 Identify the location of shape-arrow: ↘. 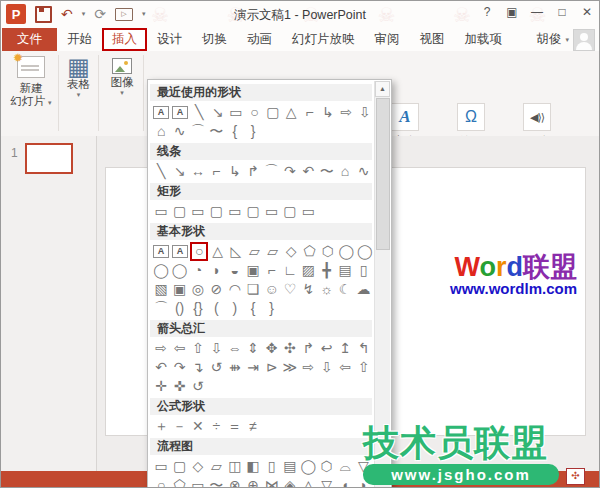
(217, 112).